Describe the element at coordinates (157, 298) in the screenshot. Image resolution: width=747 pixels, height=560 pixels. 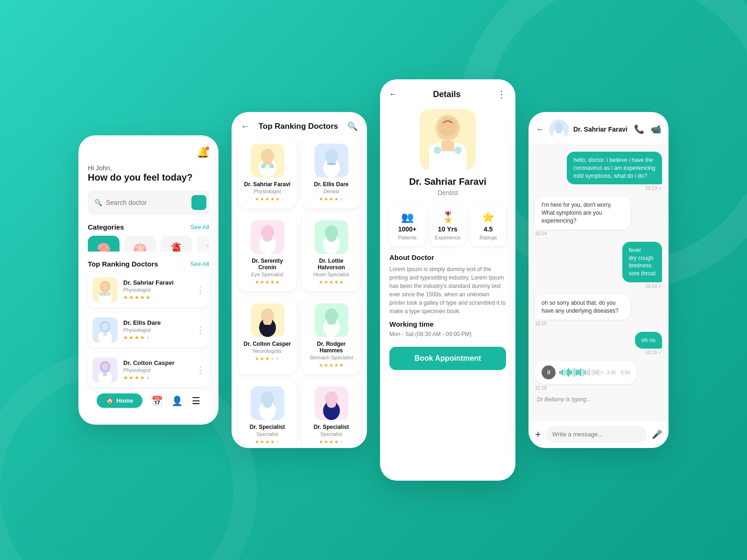
I see `doctor-stars-faravi: ★★★★★` at that location.